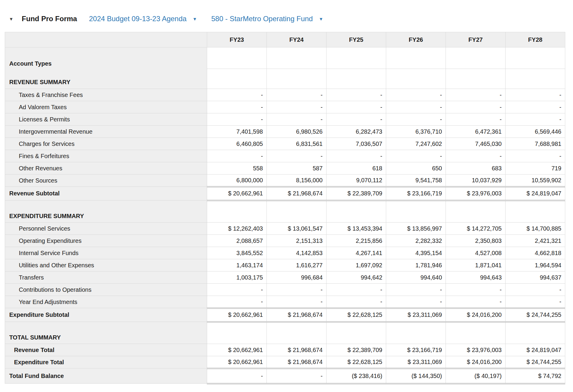 The image size is (573, 392). What do you see at coordinates (285, 194) in the screenshot?
I see `table-row: Revenue Subtotal$ 20,662,961$ 21,968,674…` at bounding box center [285, 194].